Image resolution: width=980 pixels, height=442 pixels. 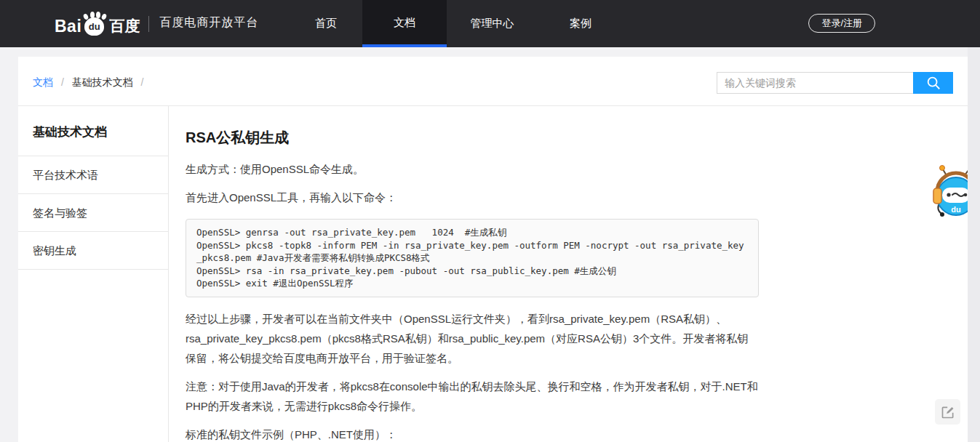 I want to click on nav-tab-admin: 管理中心, so click(x=492, y=23).